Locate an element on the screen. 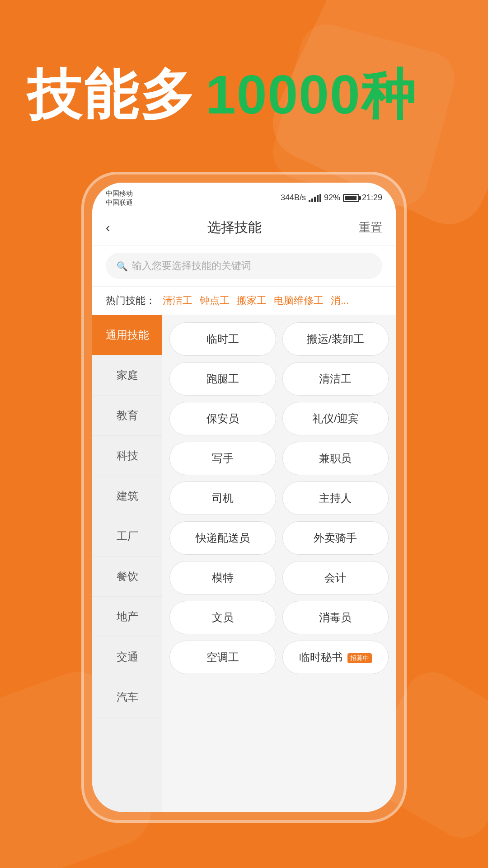  skill-row-0: 临时工 搬运/装卸工 is located at coordinates (279, 339).